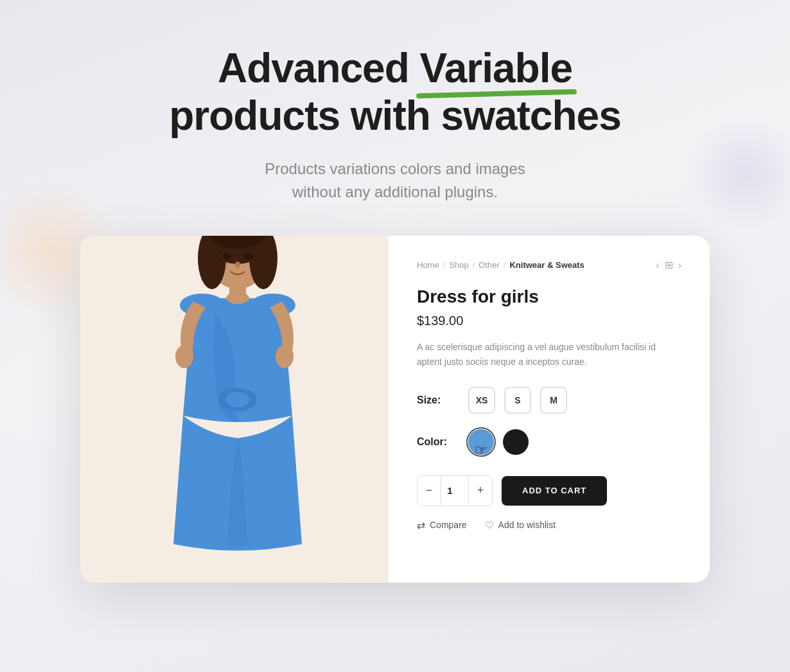 The width and height of the screenshot is (790, 672). Describe the element at coordinates (518, 400) in the screenshot. I see `size-s: S` at that location.